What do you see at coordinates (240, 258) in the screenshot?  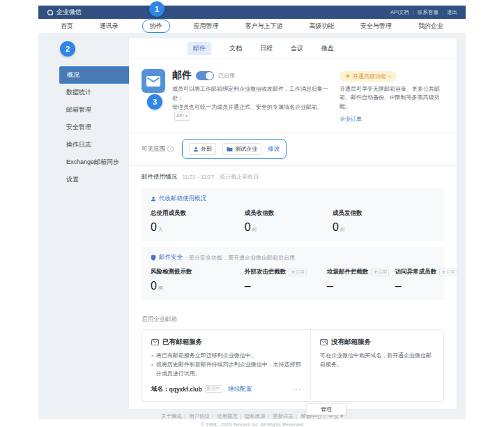 I see `panel2-subtitle: · 部分安全功能，需开通企业微信邮箱后启用` at bounding box center [240, 258].